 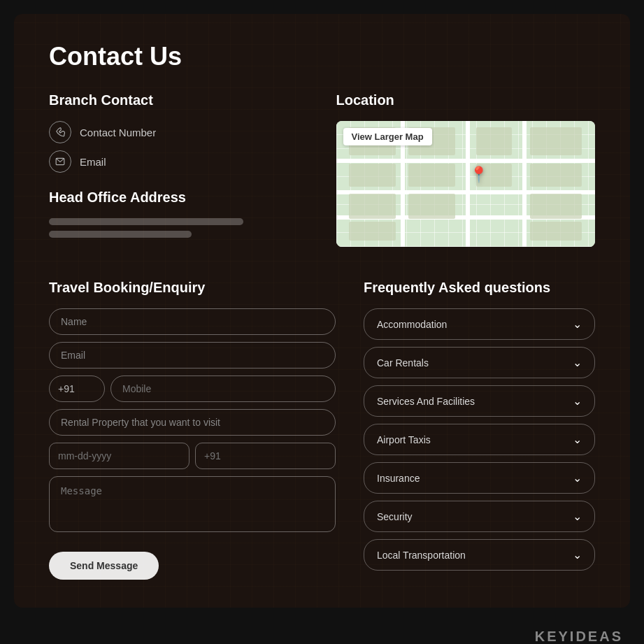 I want to click on phone-row, so click(x=192, y=389).